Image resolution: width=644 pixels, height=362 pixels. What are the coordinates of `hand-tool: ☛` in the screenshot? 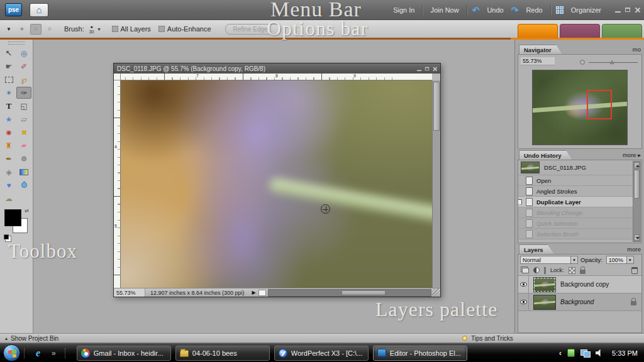 It's located at (9, 67).